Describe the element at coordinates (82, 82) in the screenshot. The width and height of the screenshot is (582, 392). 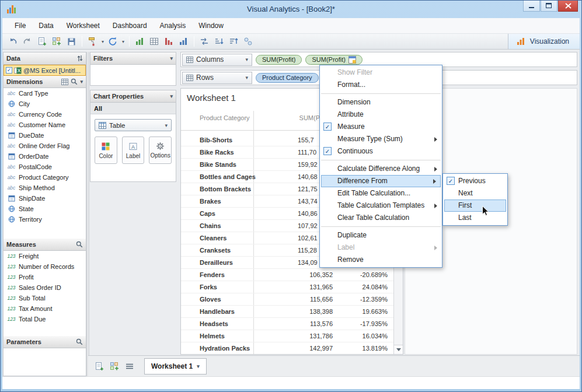
I see `chevron-down-icon` at that location.